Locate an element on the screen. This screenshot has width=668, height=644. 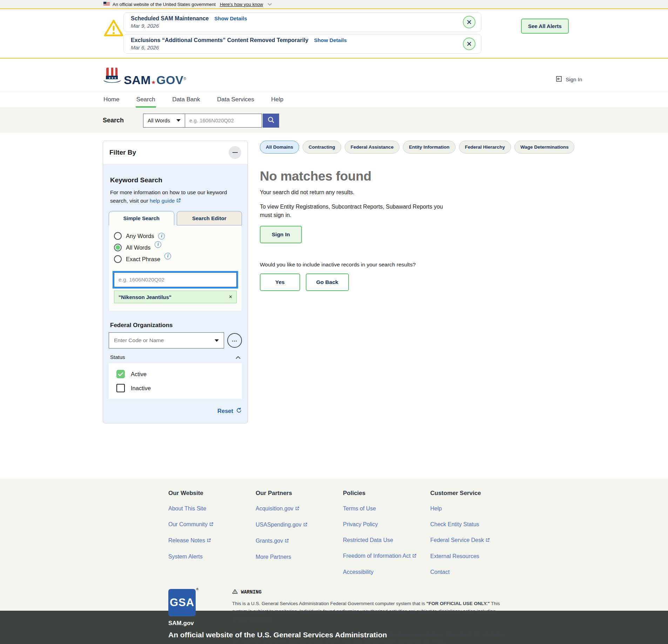
footer-link-more-partners: More Partners is located at coordinates (299, 557).